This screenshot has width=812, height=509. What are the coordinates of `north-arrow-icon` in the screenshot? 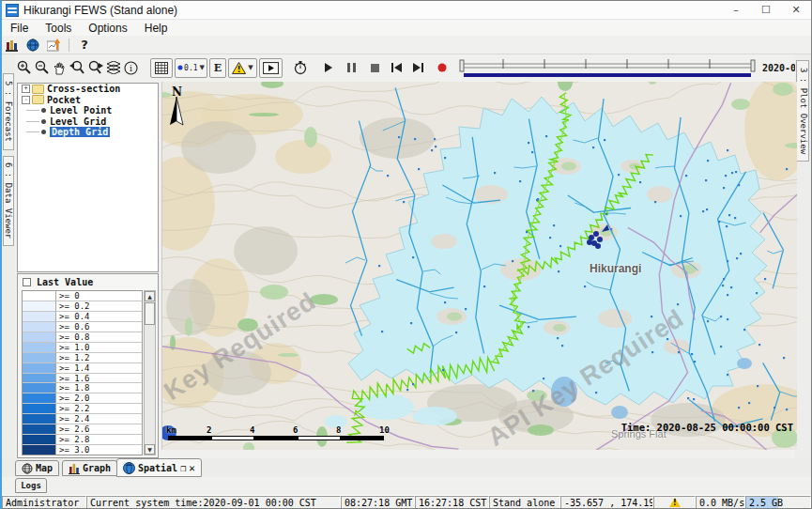 It's located at (176, 113).